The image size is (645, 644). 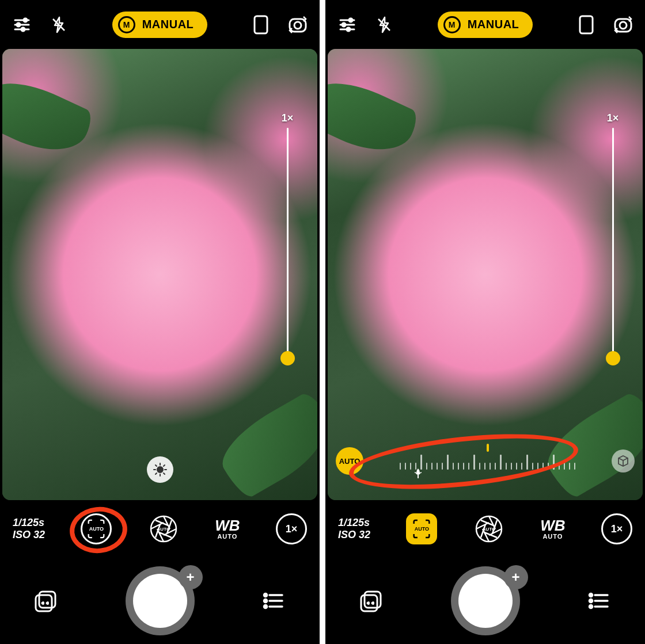 What do you see at coordinates (487, 461) in the screenshot?
I see `focus-scale` at bounding box center [487, 461].